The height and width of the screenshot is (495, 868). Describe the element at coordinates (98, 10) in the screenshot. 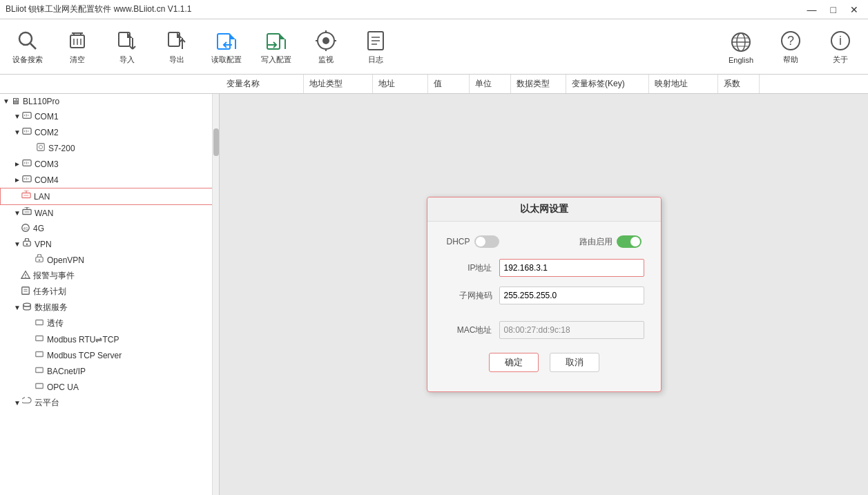

I see `app-title: BLiiot 钡铼工业网关配置软件 www.BLiiot.cn V1.1.1` at that location.